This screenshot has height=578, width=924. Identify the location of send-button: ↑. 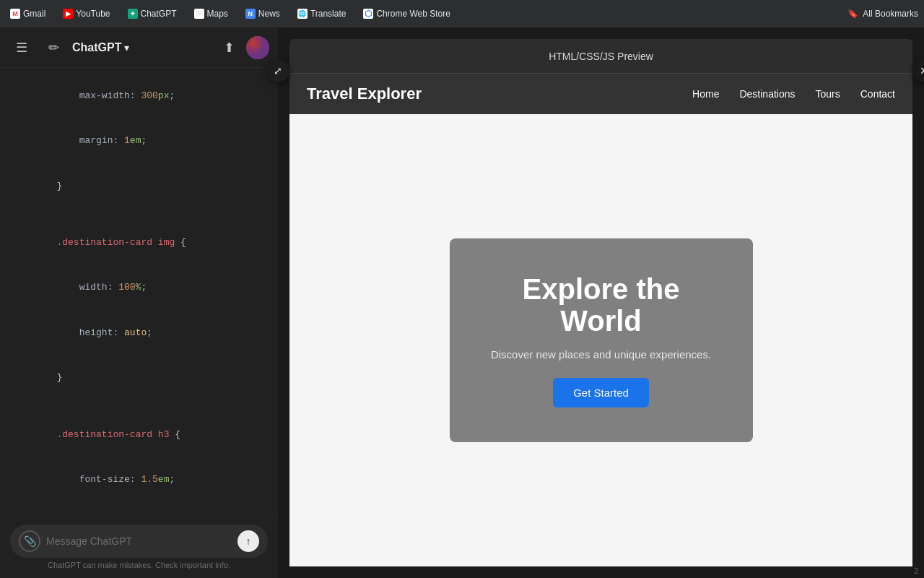
(248, 541).